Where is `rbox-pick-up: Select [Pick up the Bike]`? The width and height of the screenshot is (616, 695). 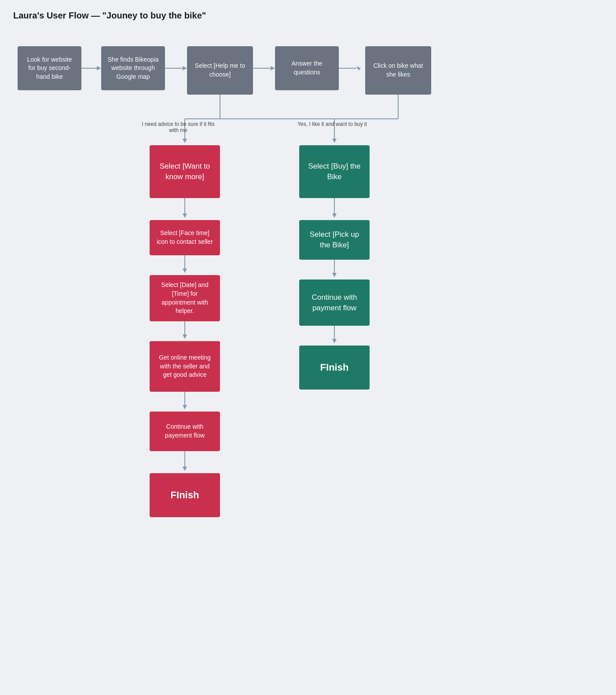
rbox-pick-up: Select [Pick up the Bike] is located at coordinates (334, 240).